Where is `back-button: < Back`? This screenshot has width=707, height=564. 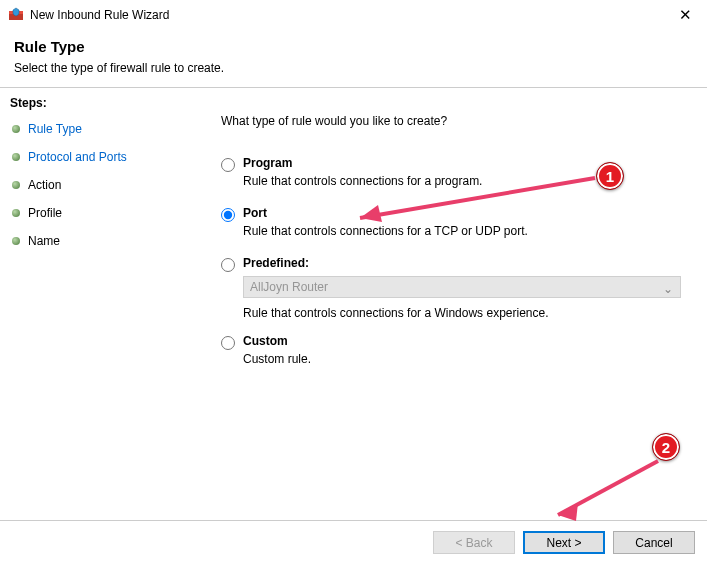 back-button: < Back is located at coordinates (474, 542).